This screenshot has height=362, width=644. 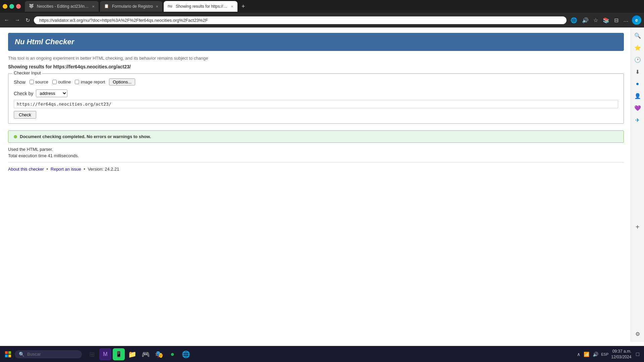 I want to click on edge-profile-icon: e, so click(x=637, y=20).